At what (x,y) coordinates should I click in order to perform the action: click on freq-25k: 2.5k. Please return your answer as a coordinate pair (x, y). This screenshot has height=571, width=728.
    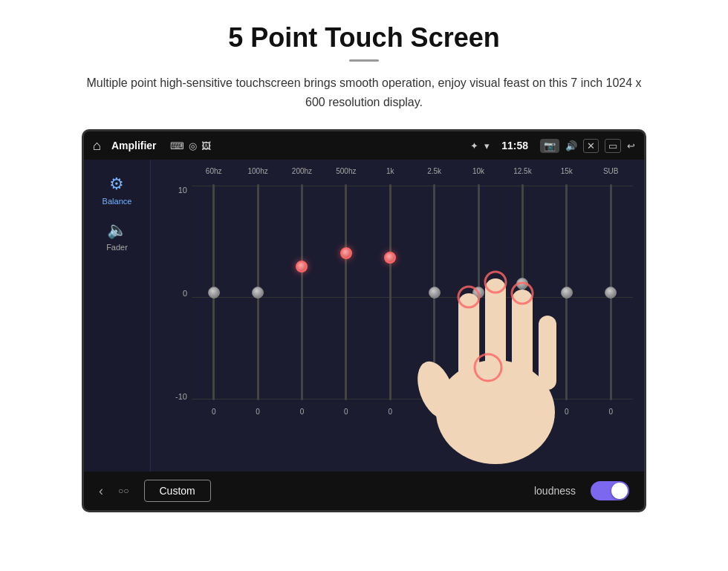
    Looking at the image, I should click on (435, 171).